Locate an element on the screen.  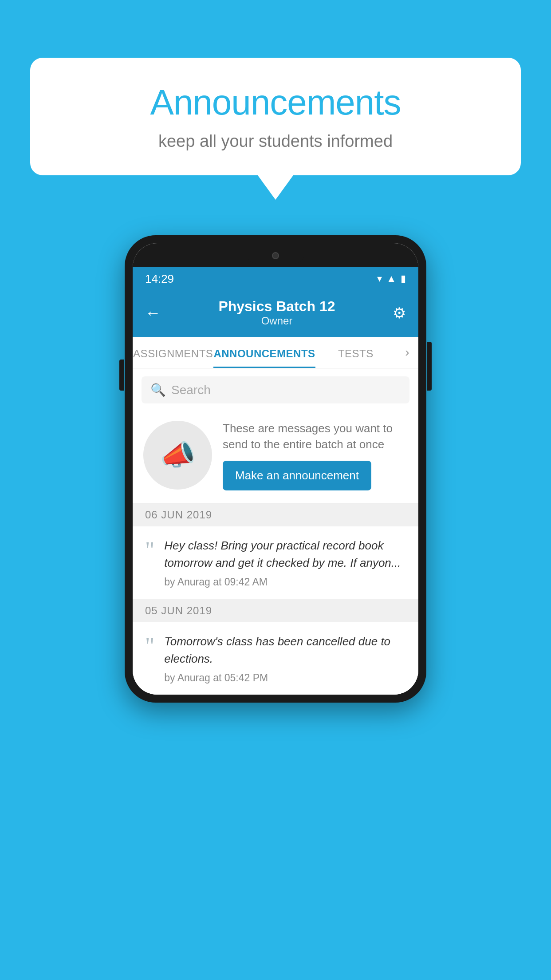
header-title-area: Physics Batch 12 Owner is located at coordinates (277, 312).